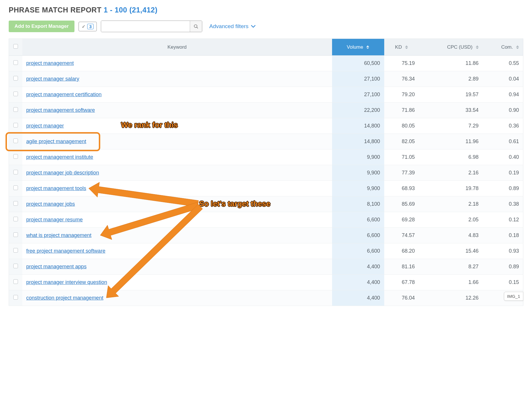  Describe the element at coordinates (402, 47) in the screenshot. I see `header-kd: KD` at that location.